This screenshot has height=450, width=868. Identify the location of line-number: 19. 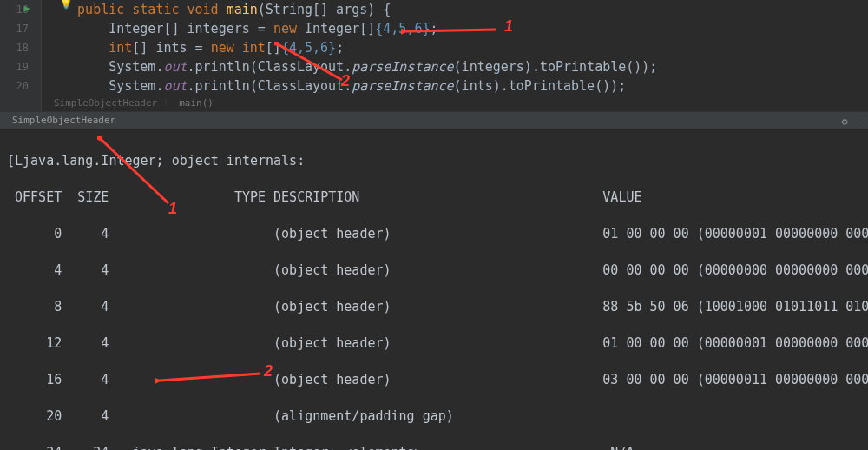
(14, 67).